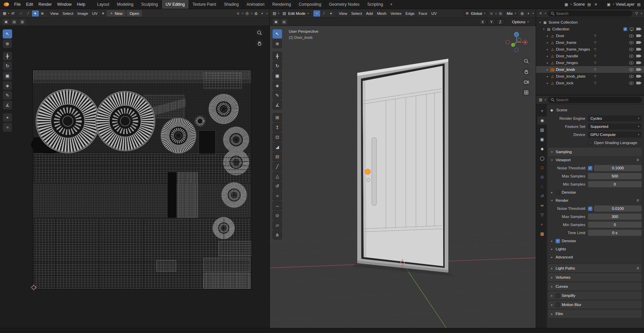 The image size is (644, 333). What do you see at coordinates (277, 76) in the screenshot?
I see `viewport-tool-button: ▣` at bounding box center [277, 76].